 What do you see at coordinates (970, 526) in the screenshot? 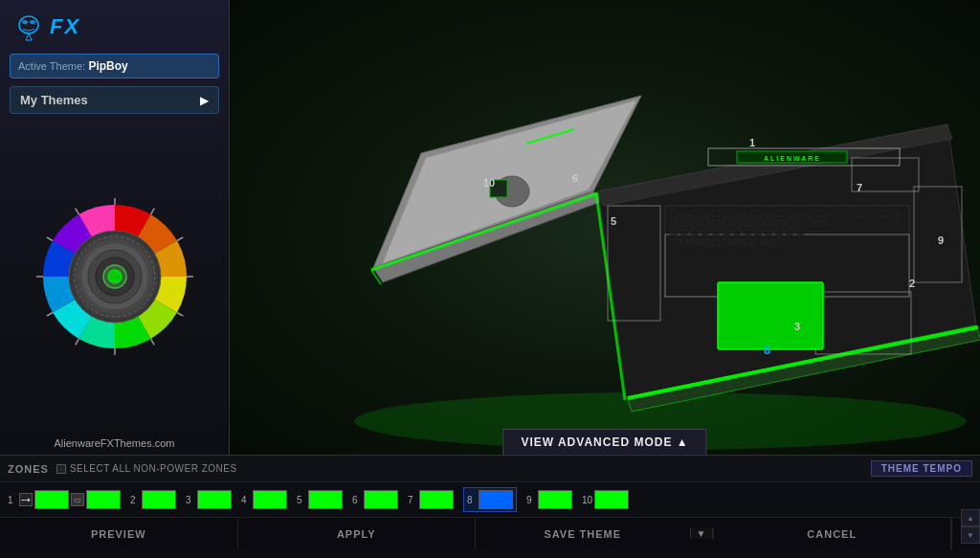
I see `scroll-buttons: ▲ ▼` at bounding box center [970, 526].